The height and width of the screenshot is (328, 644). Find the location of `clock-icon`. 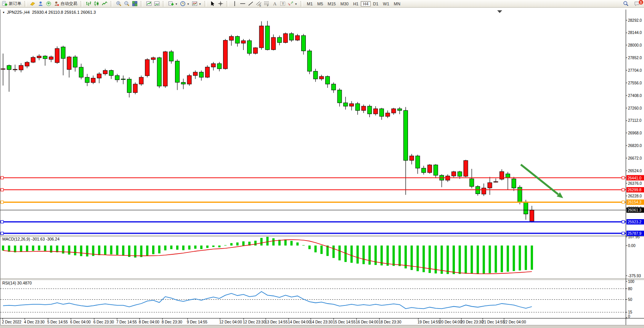

clock-icon is located at coordinates (183, 4).